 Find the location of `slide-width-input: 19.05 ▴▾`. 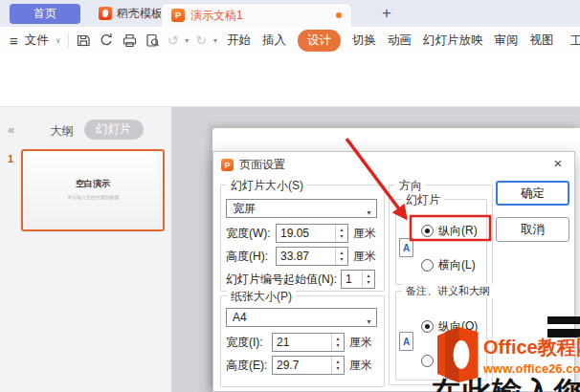

slide-width-input: 19.05 ▴▾ is located at coordinates (312, 233).